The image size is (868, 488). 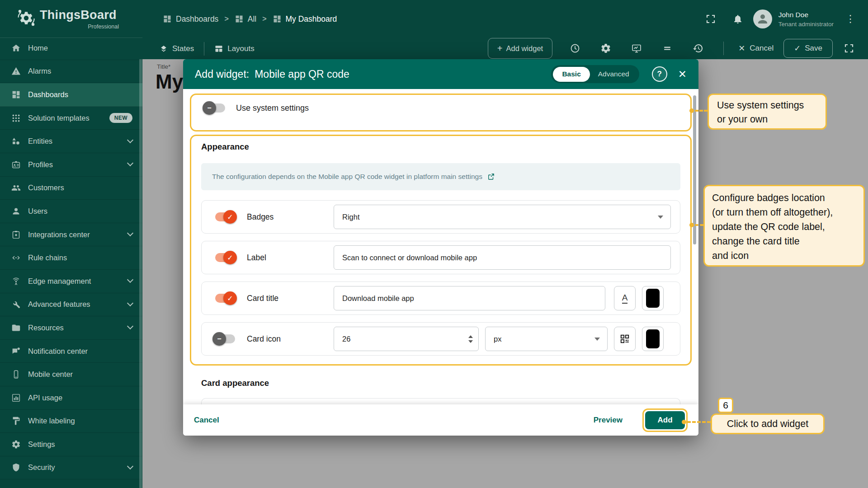 I want to click on sidebar-item-solution-templates: Solution templates NEW, so click(x=71, y=118).